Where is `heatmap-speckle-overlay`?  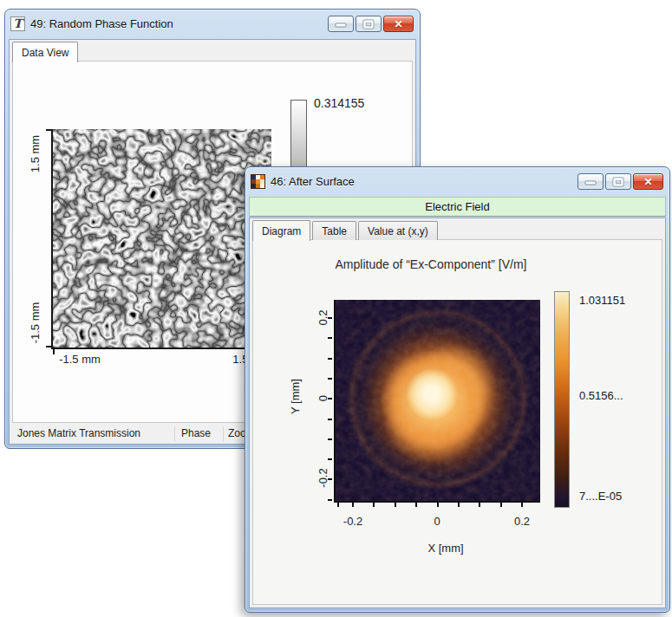 heatmap-speckle-overlay is located at coordinates (438, 400).